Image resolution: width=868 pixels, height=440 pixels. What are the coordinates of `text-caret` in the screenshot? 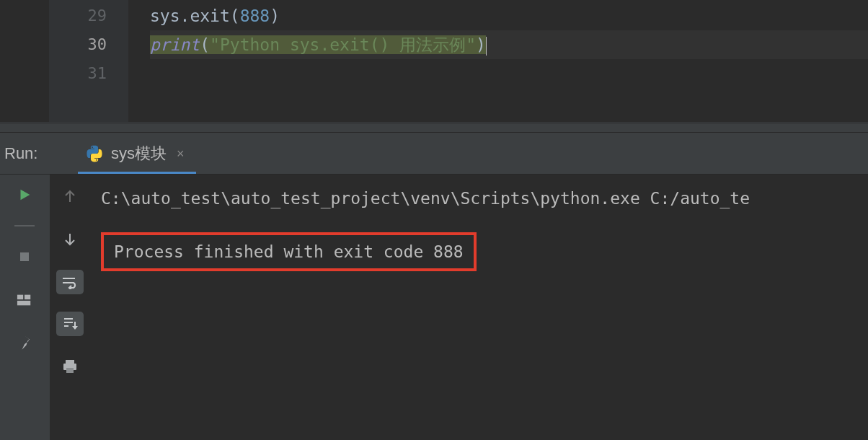 It's located at (487, 46).